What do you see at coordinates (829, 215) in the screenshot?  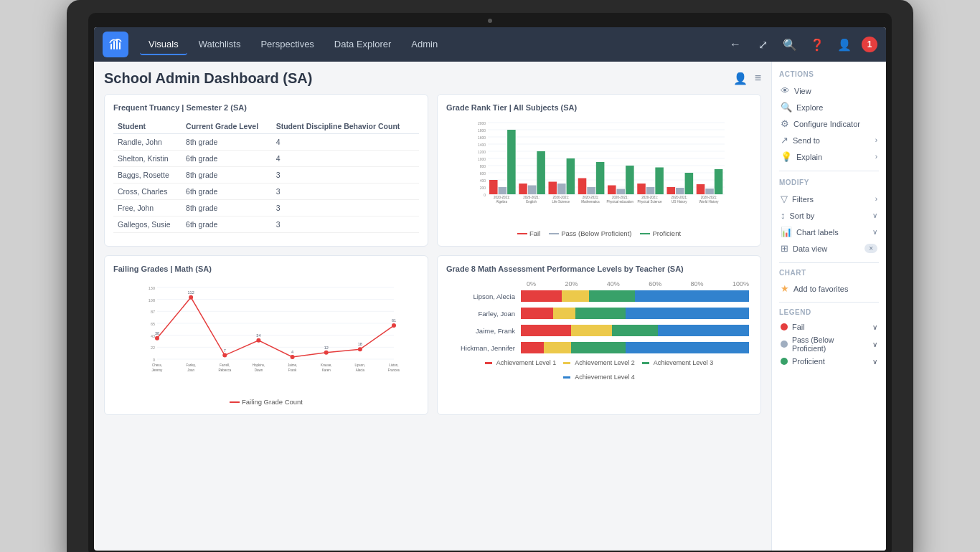 I see `sidebar-sort-by: ↕ Sort by ∨` at bounding box center [829, 215].